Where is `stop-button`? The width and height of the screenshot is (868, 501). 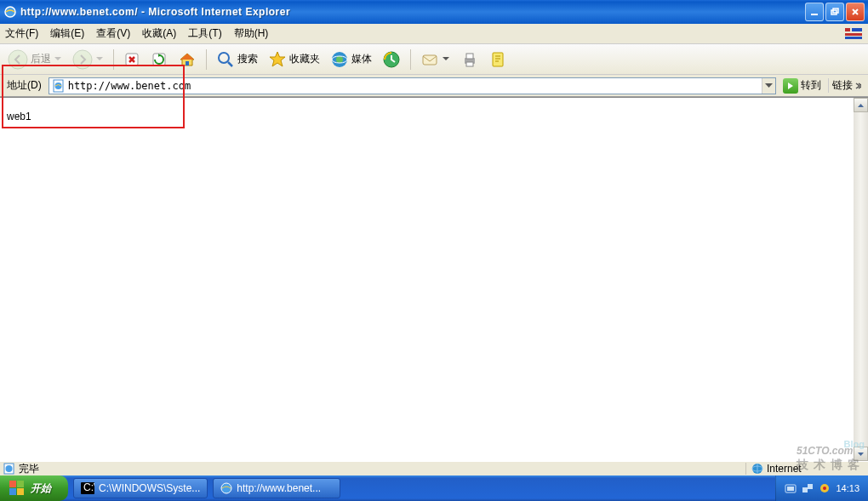
stop-button is located at coordinates (132, 60).